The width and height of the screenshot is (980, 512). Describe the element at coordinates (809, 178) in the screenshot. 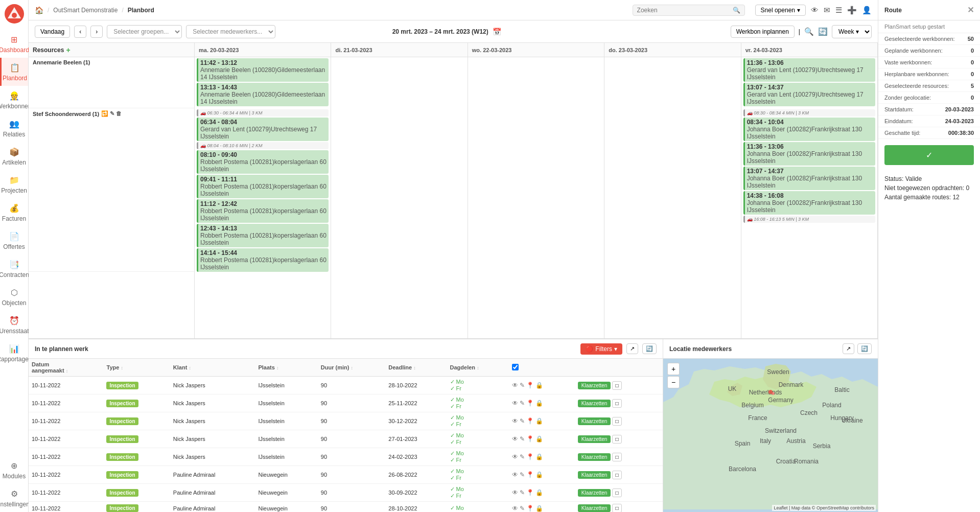

I see `sched-block: 13:07 - 14:37 Johanna Boer (100282)Frank…` at that location.